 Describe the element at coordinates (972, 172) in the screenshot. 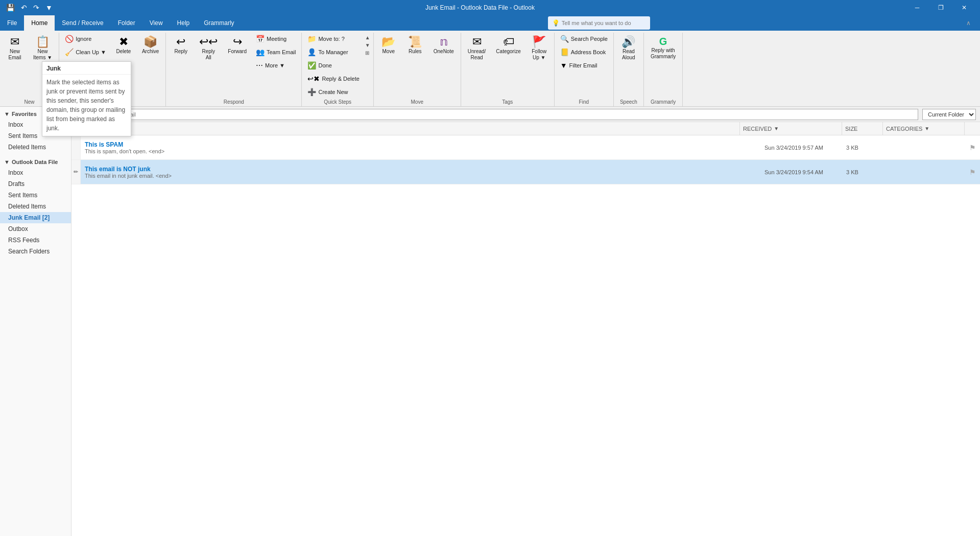

I see `email-flag-2: ⚑` at that location.